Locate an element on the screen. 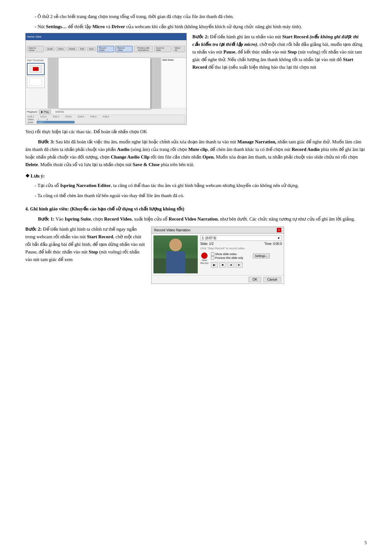 This screenshot has height=555, width=392. rvb-time-label: Time: 0:00.0 is located at coordinates (273, 244).